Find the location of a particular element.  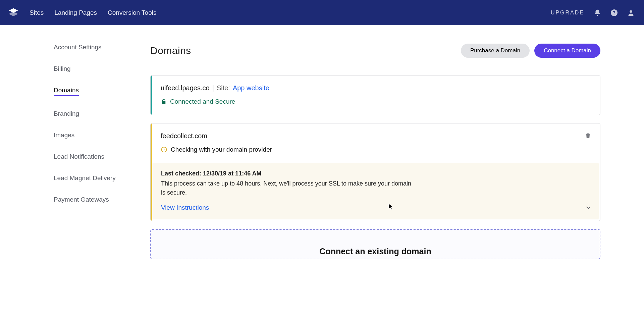

connect-existing-domain-heading: Connect an existing domain is located at coordinates (375, 252).